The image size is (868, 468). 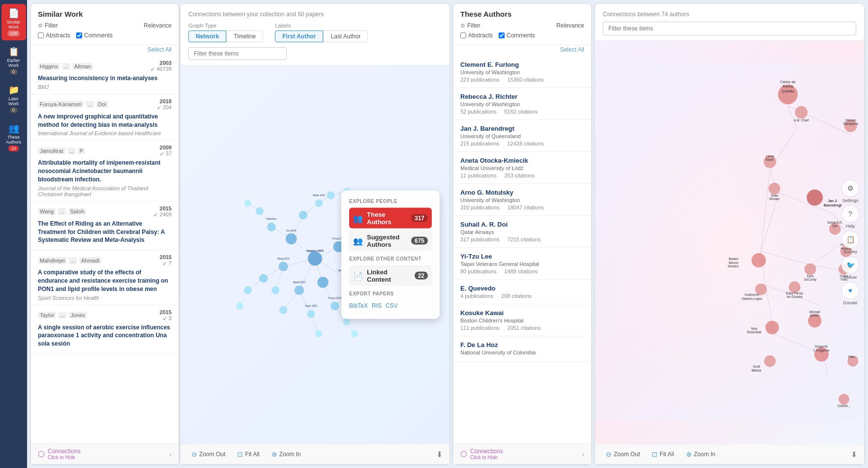 What do you see at coordinates (788, 82) in the screenshot?
I see `svg-text: Carlos da` at bounding box center [788, 82].